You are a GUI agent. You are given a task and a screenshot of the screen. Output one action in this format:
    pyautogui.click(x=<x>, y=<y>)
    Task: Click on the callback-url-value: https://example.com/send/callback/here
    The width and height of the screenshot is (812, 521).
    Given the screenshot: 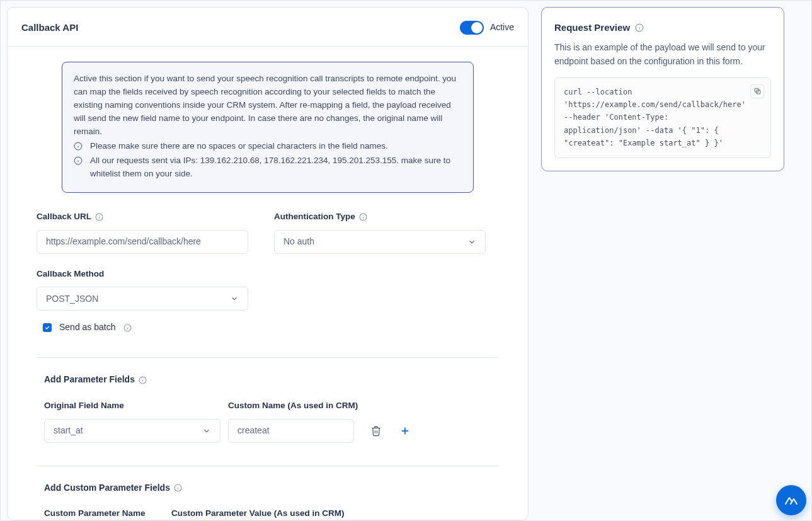 What is the action you would take?
    pyautogui.click(x=123, y=242)
    